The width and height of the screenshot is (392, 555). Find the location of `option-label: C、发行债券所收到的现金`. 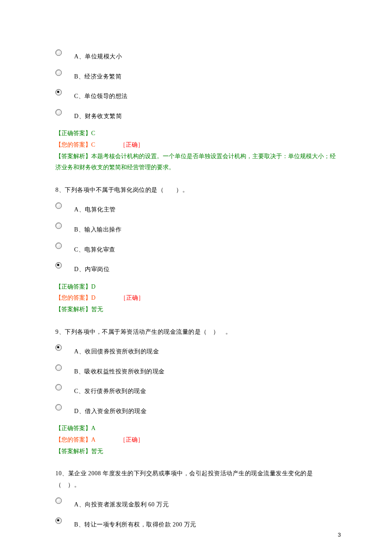

option-label: C、发行债券所收到的现金 is located at coordinates (110, 390).